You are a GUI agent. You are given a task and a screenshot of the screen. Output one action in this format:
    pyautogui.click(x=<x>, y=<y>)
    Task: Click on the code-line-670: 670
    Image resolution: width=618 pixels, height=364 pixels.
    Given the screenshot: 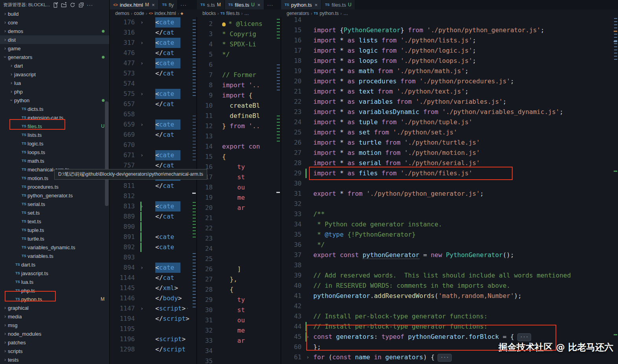 What is the action you would take?
    pyautogui.click(x=151, y=145)
    